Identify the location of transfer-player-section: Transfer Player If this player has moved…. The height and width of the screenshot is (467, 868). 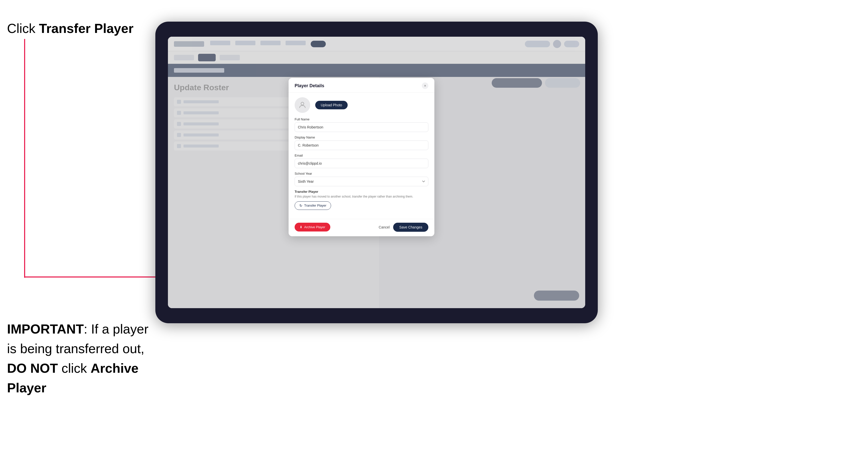
(361, 200).